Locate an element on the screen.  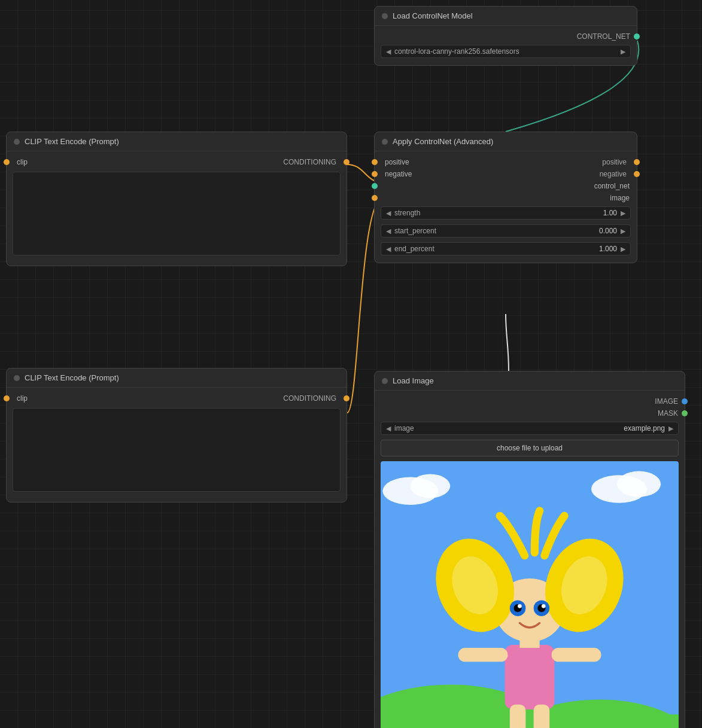
node-apply-controlnet-body: positive positive negative negative cont… is located at coordinates (506, 207).